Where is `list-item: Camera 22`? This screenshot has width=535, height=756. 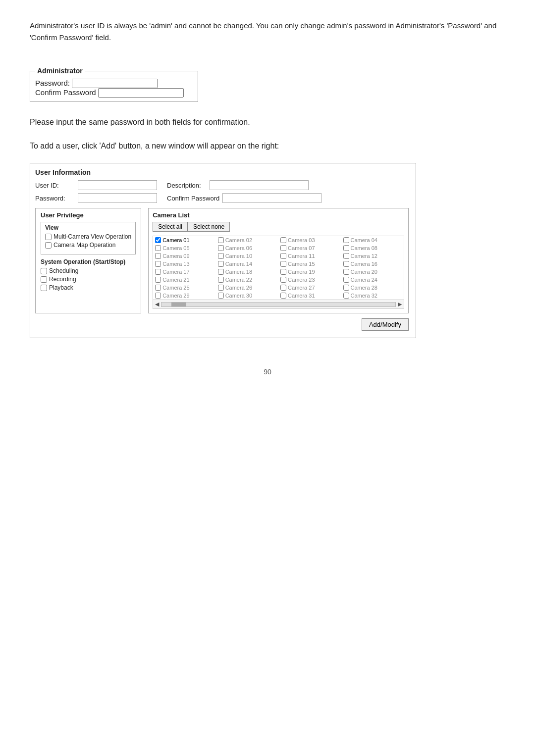 list-item: Camera 22 is located at coordinates (247, 280).